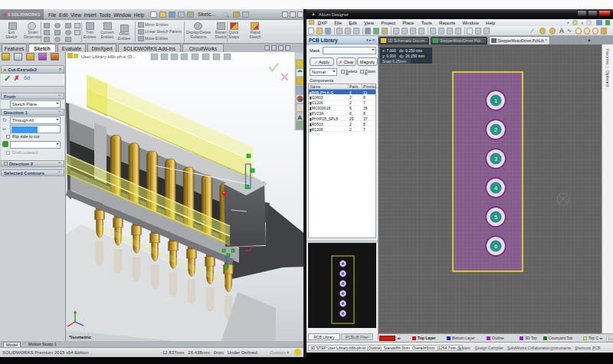 This screenshot has width=613, height=364. Describe the element at coordinates (109, 57) in the screenshot. I see `svg-text: User Library-b6b-ph-k (D...` at that location.